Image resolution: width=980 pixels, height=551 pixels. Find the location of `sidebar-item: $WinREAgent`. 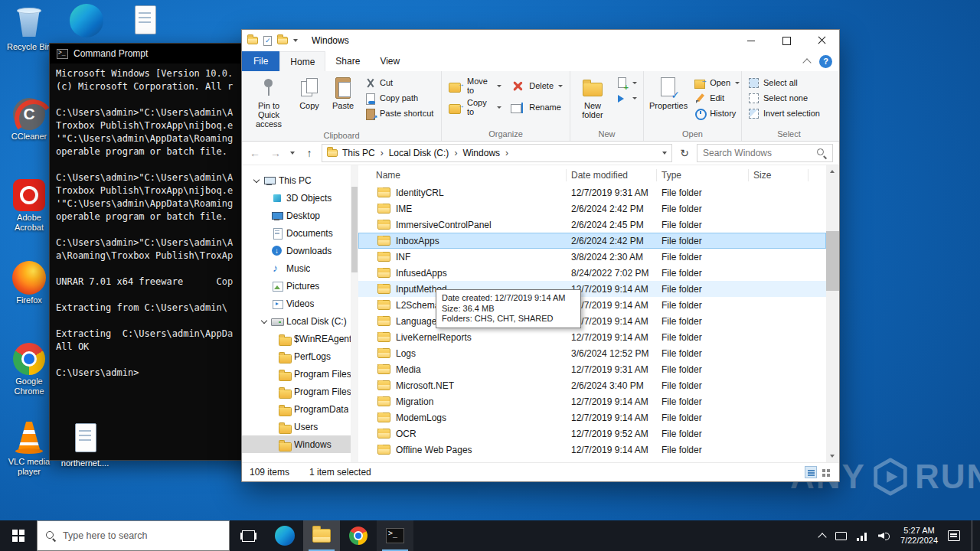

sidebar-item: $WinREAgent is located at coordinates (296, 338).